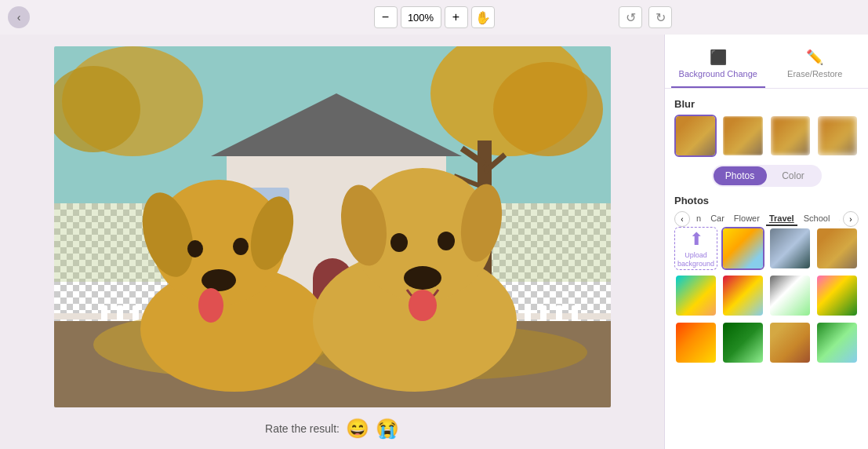  What do you see at coordinates (767, 127) in the screenshot?
I see `blur-section: Blur` at bounding box center [767, 127].